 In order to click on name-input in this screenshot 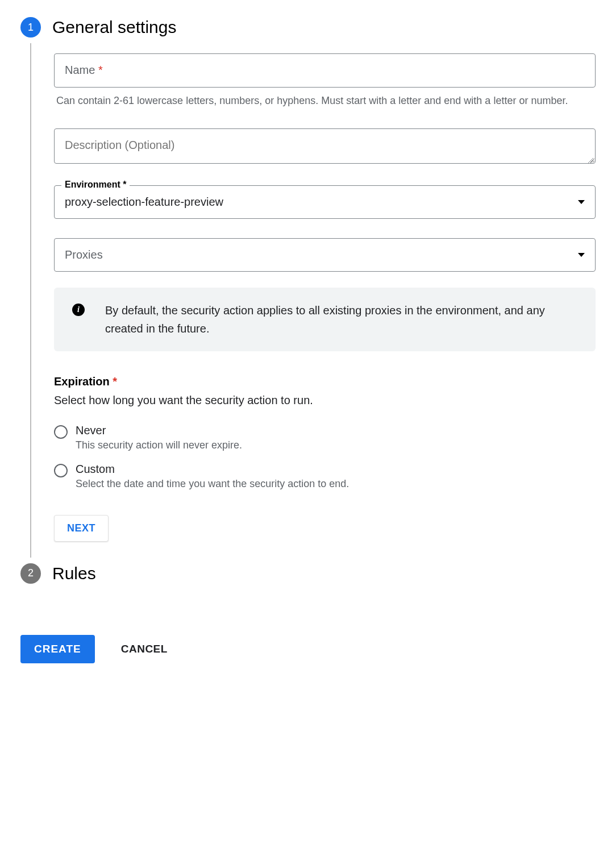, I will do `click(325, 70)`.